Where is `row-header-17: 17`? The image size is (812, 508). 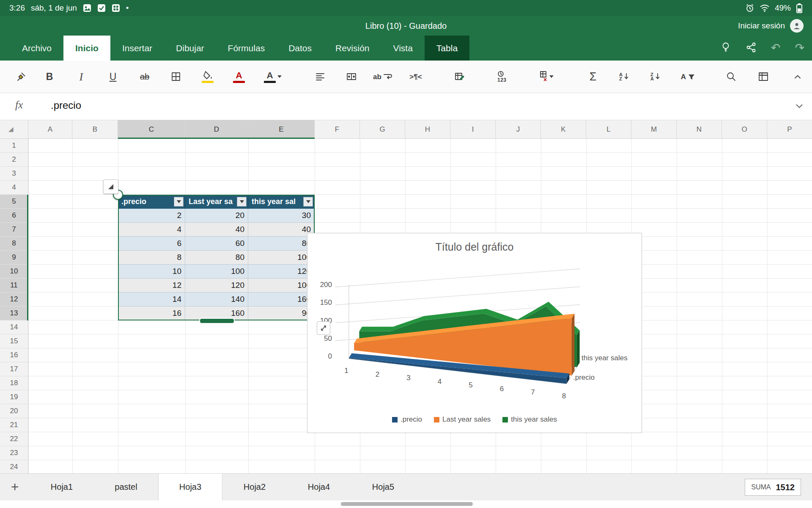 row-header-17: 17 is located at coordinates (14, 369).